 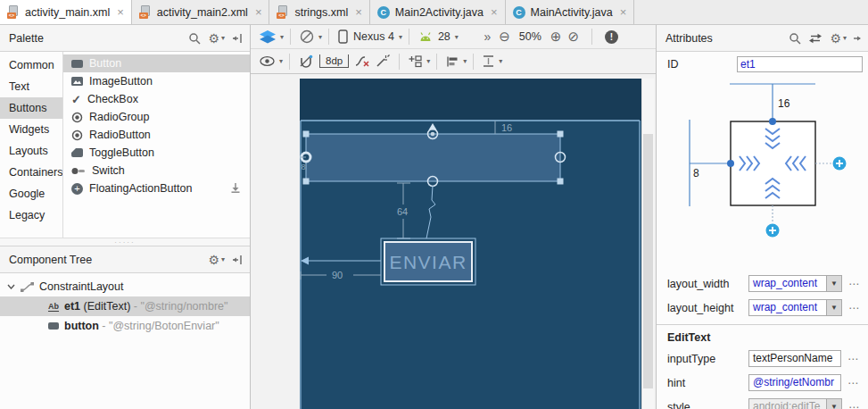 I want to click on toolbar-overflow-icon: », so click(x=487, y=37).